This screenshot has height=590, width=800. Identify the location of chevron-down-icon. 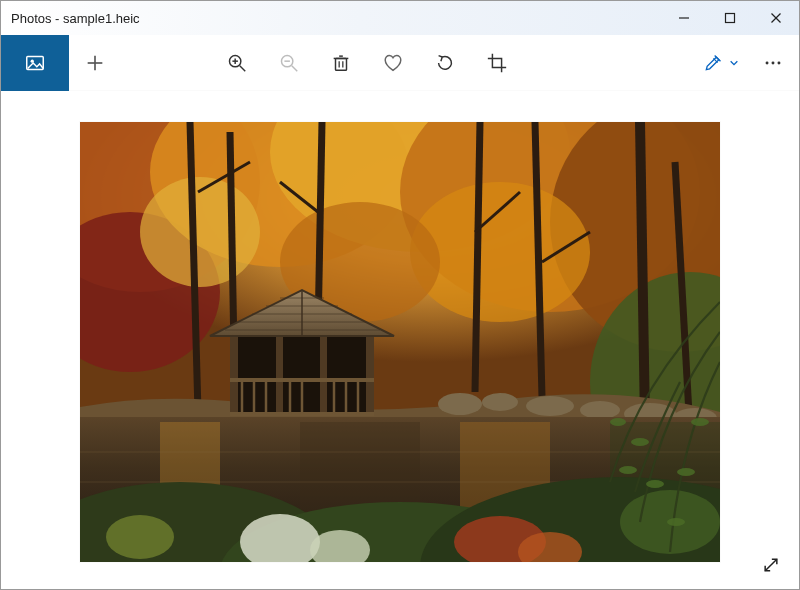
(734, 63).